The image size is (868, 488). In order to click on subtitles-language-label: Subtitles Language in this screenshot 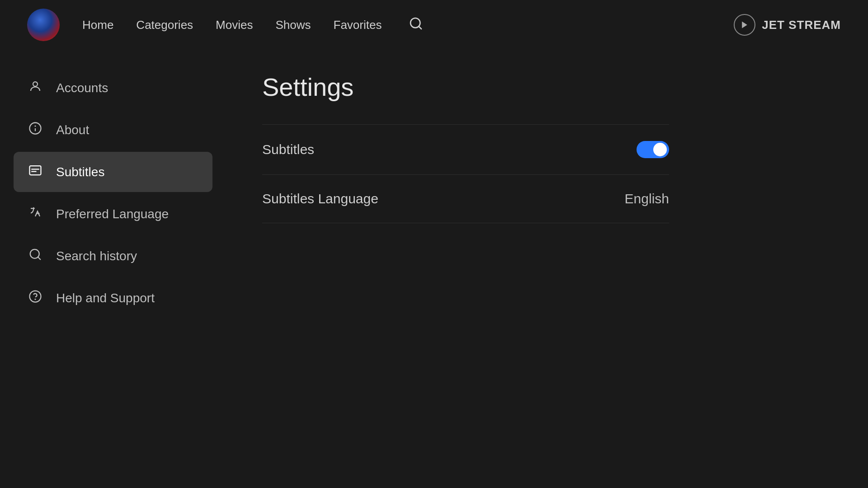, I will do `click(320, 199)`.